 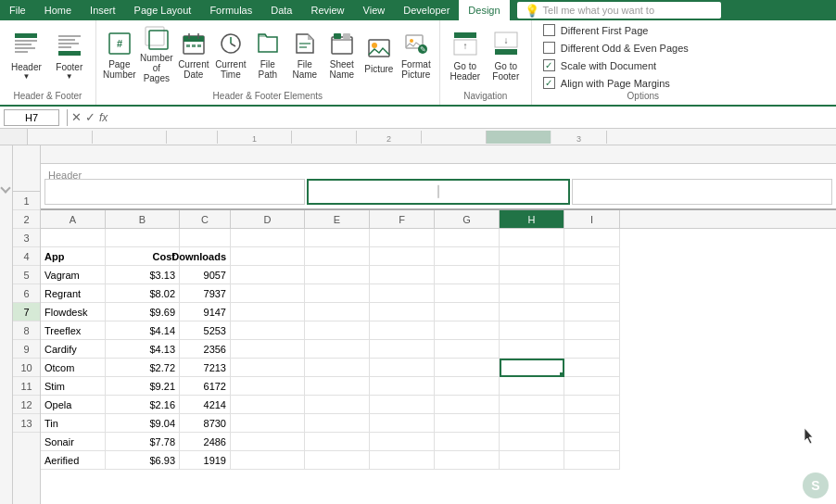 I want to click on tell-me-bar: 💡 Tell me what you want to, so click(x=619, y=10).